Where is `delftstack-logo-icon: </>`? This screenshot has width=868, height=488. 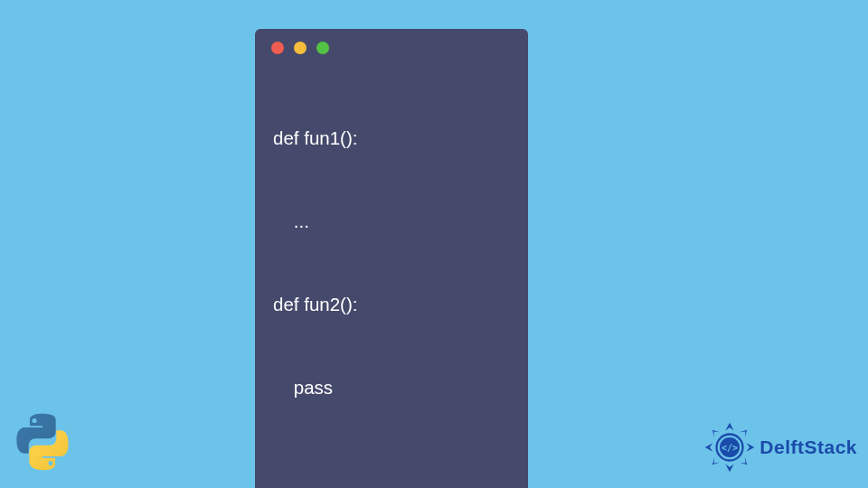
delftstack-logo-icon: </> is located at coordinates (730, 447).